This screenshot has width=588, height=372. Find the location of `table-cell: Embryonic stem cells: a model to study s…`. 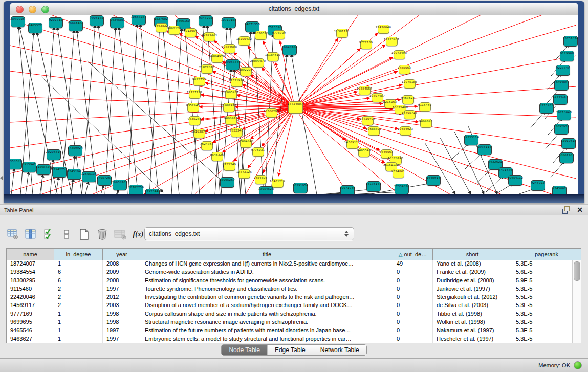

table-cell: Embryonic stem cells: a model to study s… is located at coordinates (267, 339).